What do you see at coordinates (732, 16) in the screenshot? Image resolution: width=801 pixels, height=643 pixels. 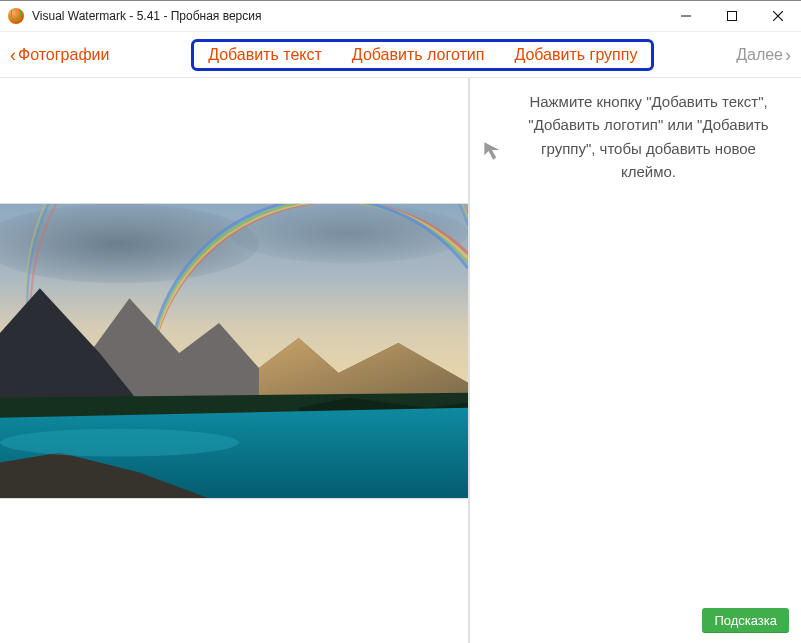 I see `maximize-button` at bounding box center [732, 16].